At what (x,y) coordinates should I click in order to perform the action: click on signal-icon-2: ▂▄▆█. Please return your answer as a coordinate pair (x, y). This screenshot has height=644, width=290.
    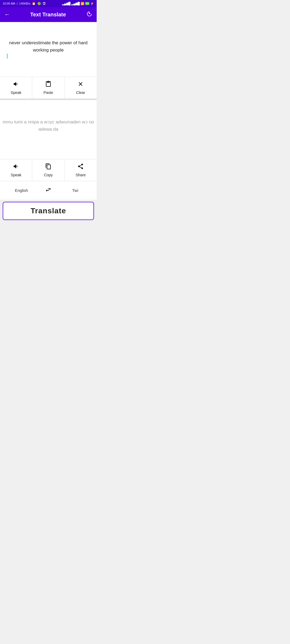
    Looking at the image, I should click on (75, 4).